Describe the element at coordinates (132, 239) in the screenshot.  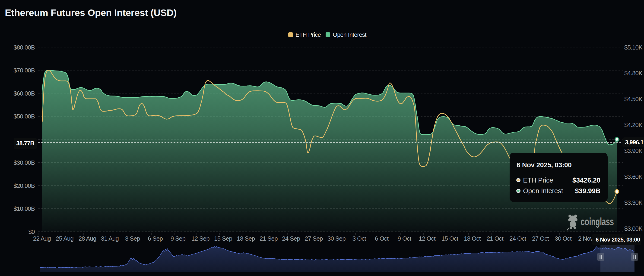
I see `svg-text: 3 Sep` at that location.